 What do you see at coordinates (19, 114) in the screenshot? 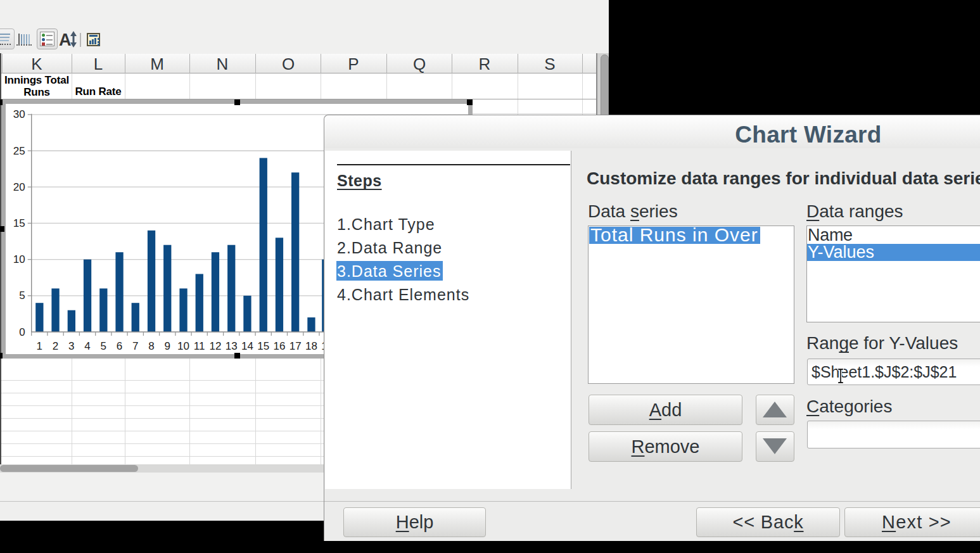
I see `svg-text: 30` at bounding box center [19, 114].